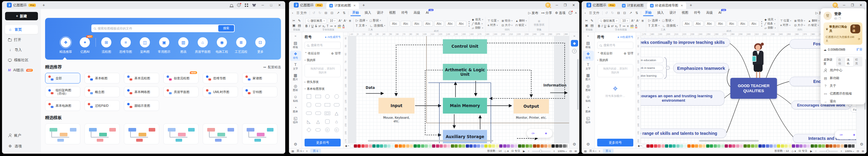 This screenshot has height=156, width=868. What do you see at coordinates (528, 151) in the screenshot?
I see `zoom-out-icon: −` at bounding box center [528, 151].